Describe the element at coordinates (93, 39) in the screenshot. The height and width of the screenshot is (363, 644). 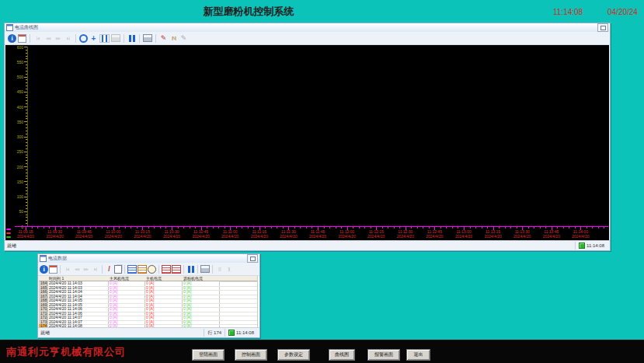
I see `pan-icon: +` at that location.